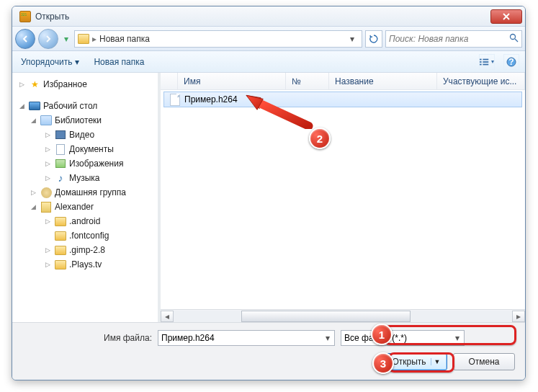 This screenshot has height=392, width=538. Describe the element at coordinates (383, 81) in the screenshot. I see `col-title: Название` at that location.